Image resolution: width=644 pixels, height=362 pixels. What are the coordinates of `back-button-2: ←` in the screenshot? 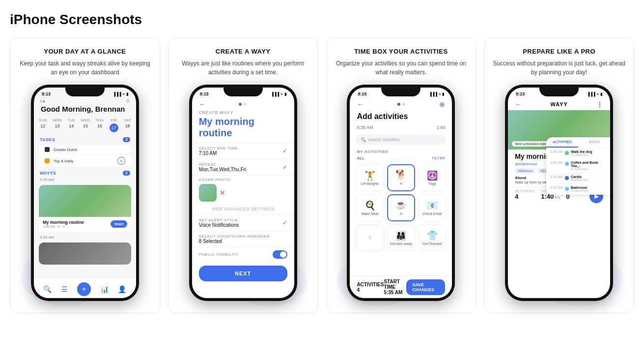 It's located at (202, 104).